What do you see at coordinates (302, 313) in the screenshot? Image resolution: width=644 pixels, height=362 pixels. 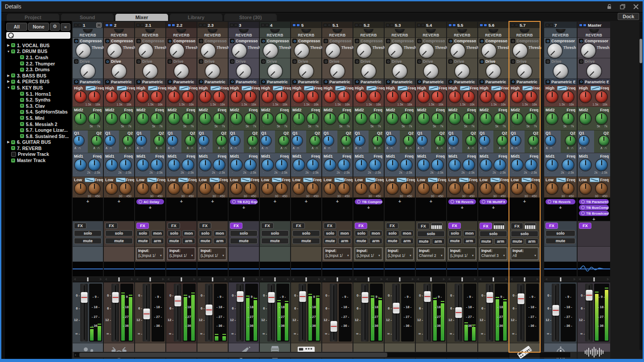 I see `volume-fader` at bounding box center [302, 313].